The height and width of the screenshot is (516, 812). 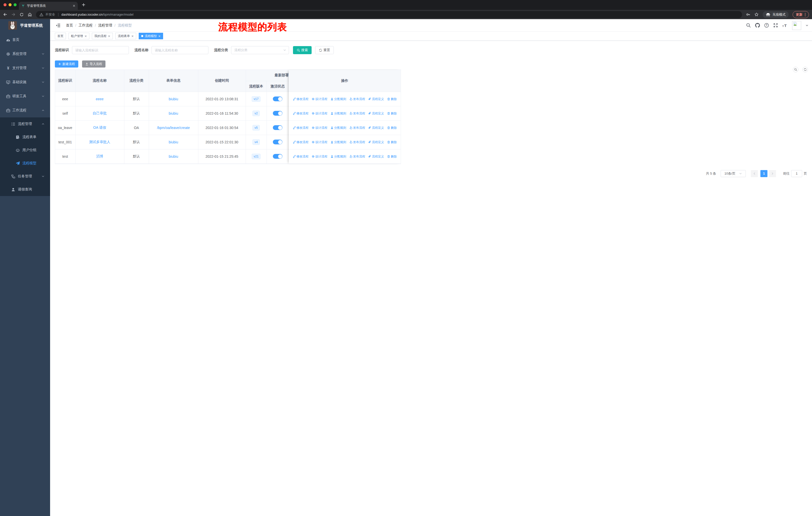 What do you see at coordinates (100, 156) in the screenshot?
I see `process-name-link: 滔博` at bounding box center [100, 156].